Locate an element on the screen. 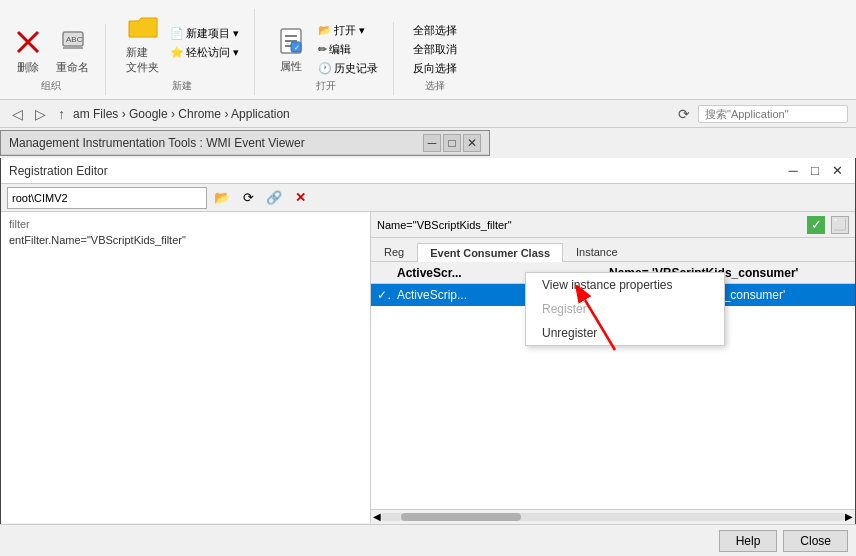 This screenshot has width=856, height=556. refresh-button: ⟳ is located at coordinates (684, 114).